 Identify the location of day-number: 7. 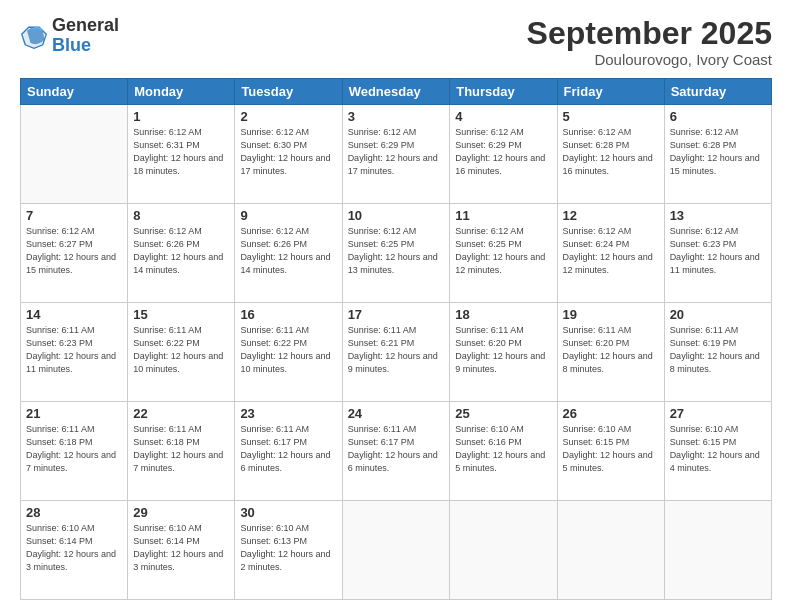
(74, 216).